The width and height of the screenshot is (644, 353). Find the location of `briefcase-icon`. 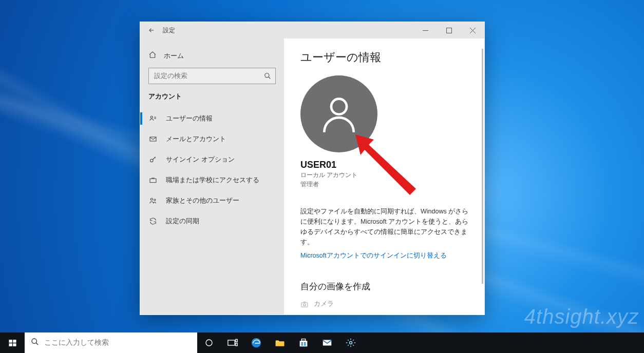

briefcase-icon is located at coordinates (153, 180).